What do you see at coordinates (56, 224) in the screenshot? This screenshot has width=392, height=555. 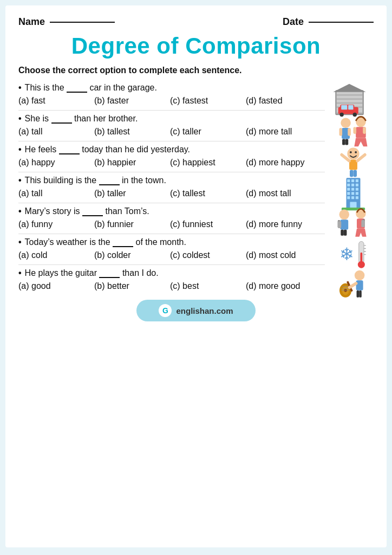 I see `option-5-a: (a) funny` at bounding box center [56, 224].